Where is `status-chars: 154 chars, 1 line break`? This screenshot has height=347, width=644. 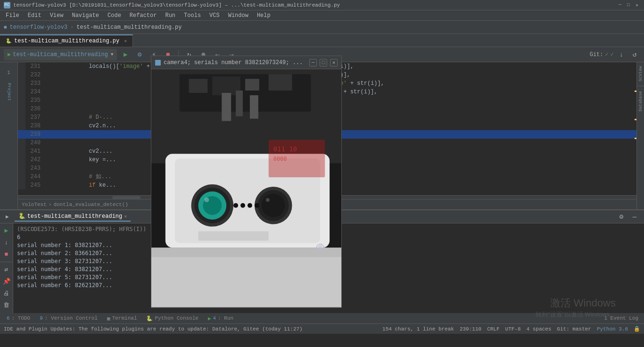
status-chars: 154 chars, 1 line break is located at coordinates (418, 329).